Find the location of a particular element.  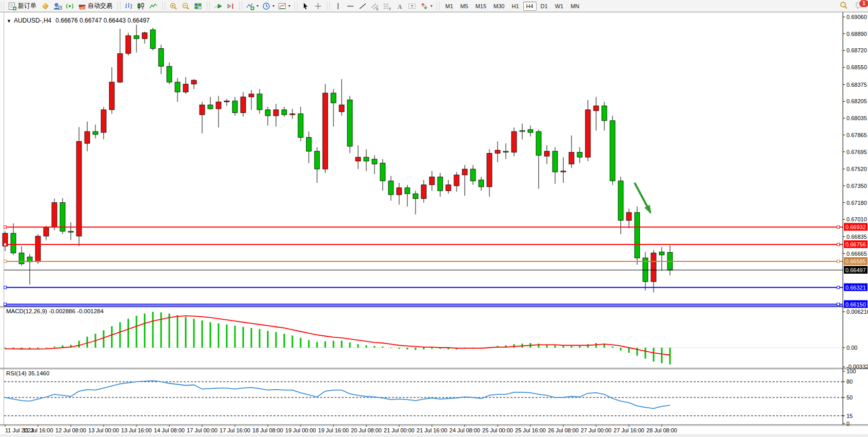

cursor-button is located at coordinates (306, 6).